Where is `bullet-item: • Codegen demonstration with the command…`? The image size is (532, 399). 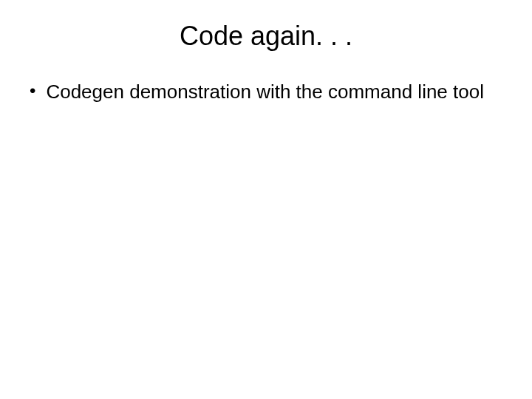
bullet-item: • Codegen demonstration with the command… is located at coordinates (259, 92).